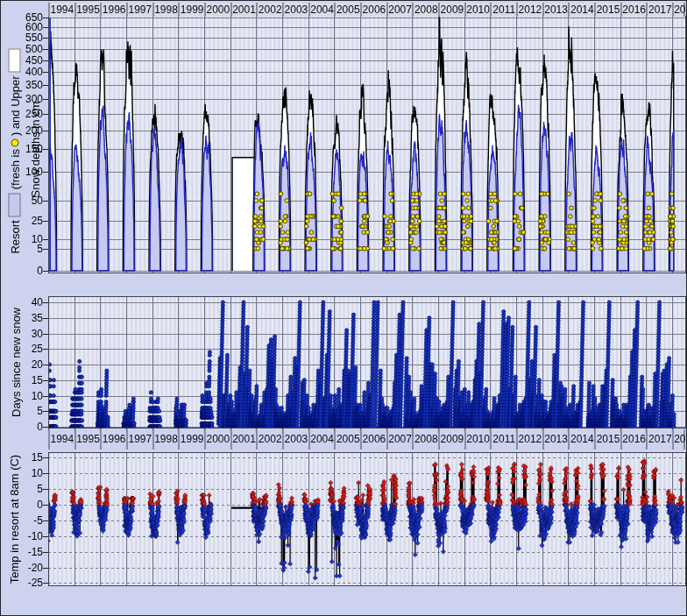 The image size is (687, 616). I want to click on top-year-axis: 1994199519961997199819992000200120022003…, so click(366, 10).